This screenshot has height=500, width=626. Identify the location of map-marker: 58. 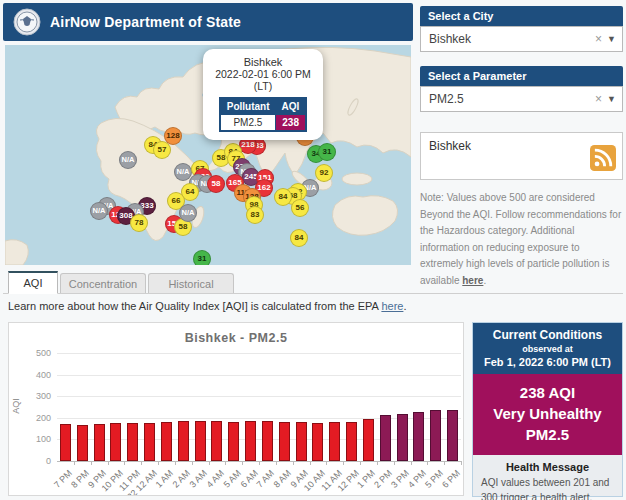
(216, 184).